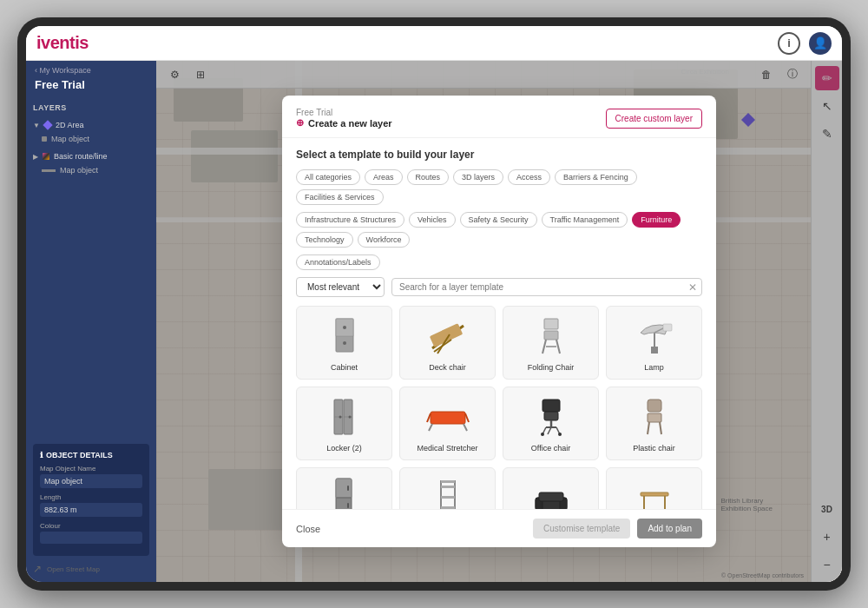  I want to click on template-table: Table (1m), so click(654, 488).